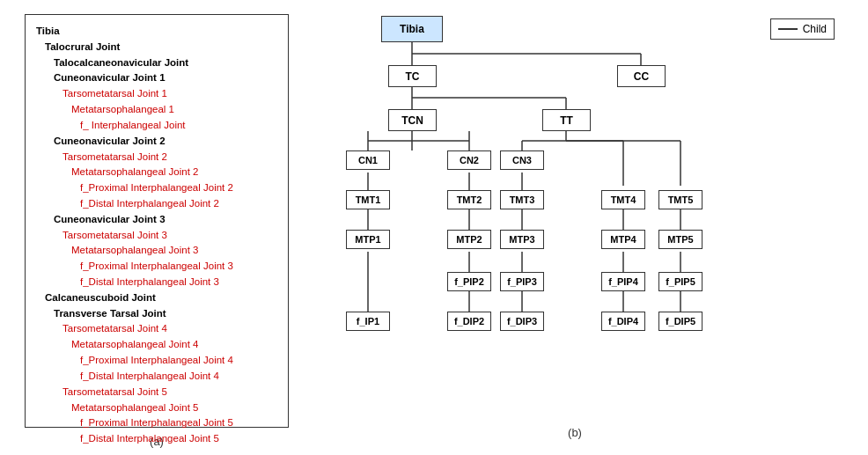 The image size is (868, 455). What do you see at coordinates (412, 76) in the screenshot?
I see `node-tc: TC` at bounding box center [412, 76].